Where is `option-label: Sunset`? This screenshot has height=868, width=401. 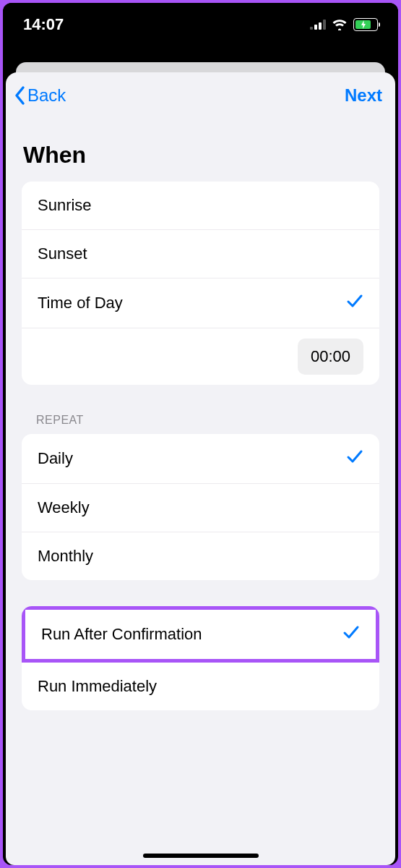
option-label: Sunset is located at coordinates (62, 254).